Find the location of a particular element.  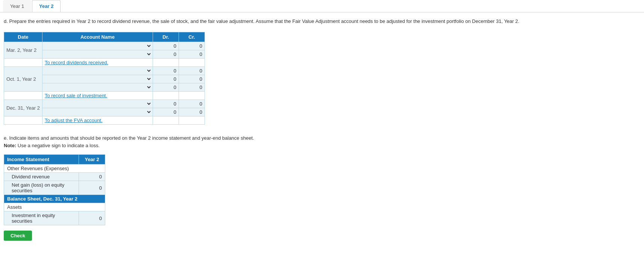

account-select-oct1-row1 is located at coordinates (98, 71).